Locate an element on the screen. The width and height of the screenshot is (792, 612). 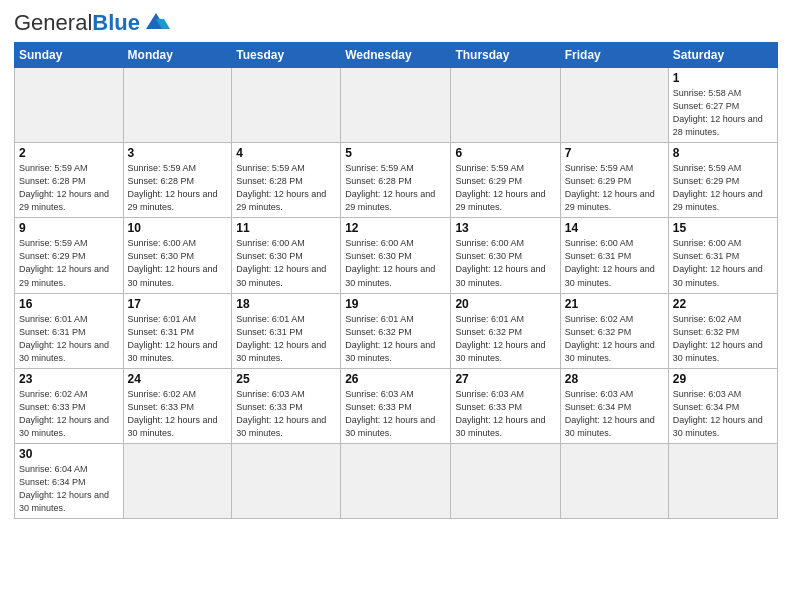
calendar-cell: 6Sunrise: 5:59 AMSunset: 6:29 PMDaylight… is located at coordinates (506, 180).